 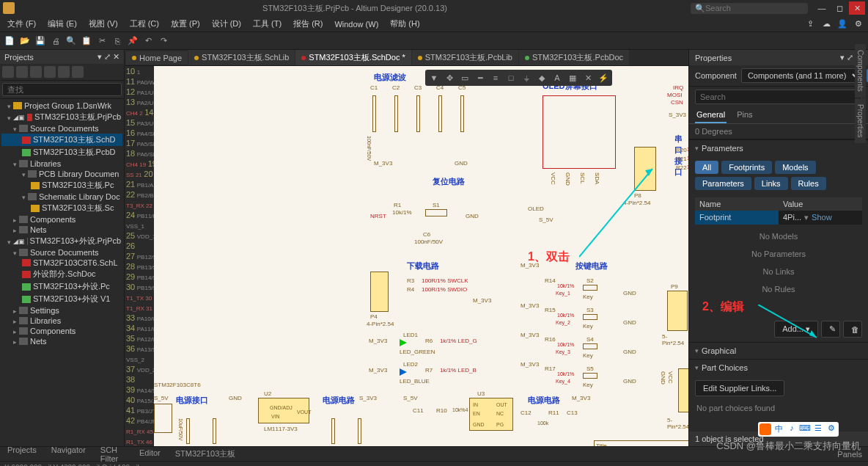 What do you see at coordinates (792, 217) in the screenshot?
I see `row-footprint-value: 4Pi...` at bounding box center [792, 217].